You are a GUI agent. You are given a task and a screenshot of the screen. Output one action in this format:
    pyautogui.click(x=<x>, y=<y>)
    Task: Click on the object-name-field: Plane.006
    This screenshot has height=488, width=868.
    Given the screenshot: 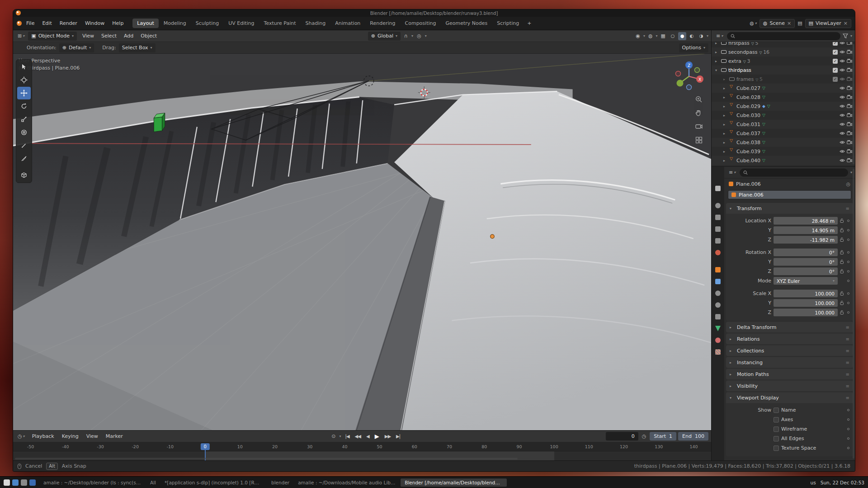 What is the action you would take?
    pyautogui.click(x=789, y=195)
    